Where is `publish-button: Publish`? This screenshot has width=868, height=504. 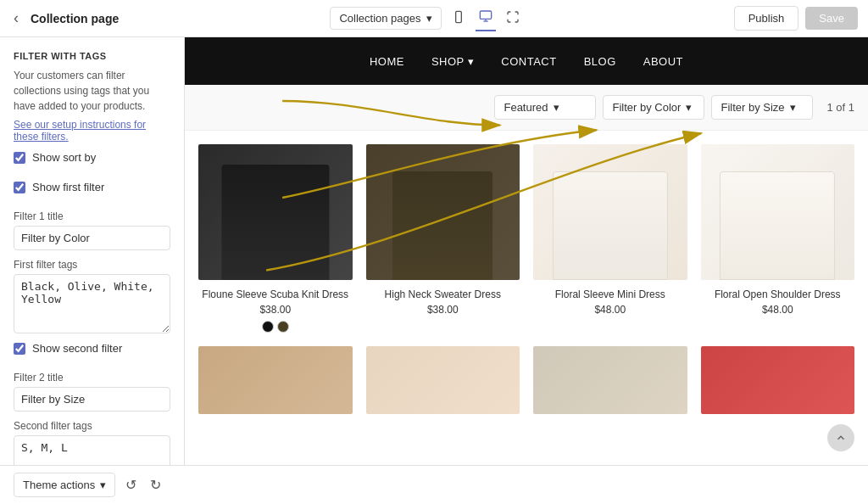 publish-button: Publish is located at coordinates (766, 19).